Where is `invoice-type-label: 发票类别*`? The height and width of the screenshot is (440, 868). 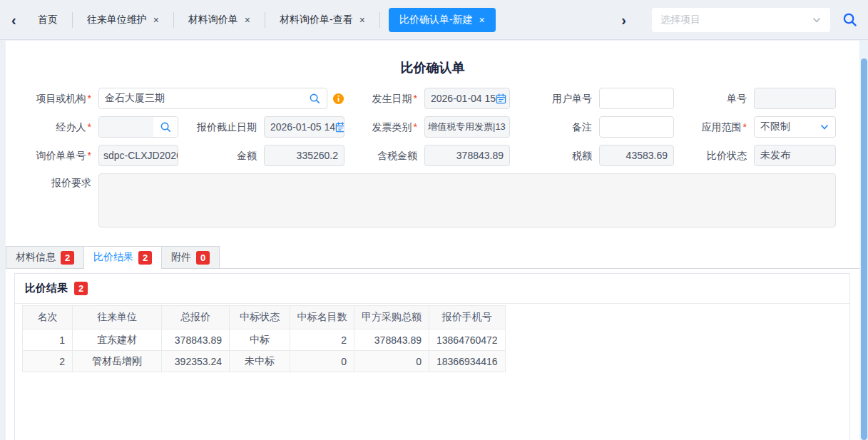 invoice-type-label: 发票类别* is located at coordinates (384, 127).